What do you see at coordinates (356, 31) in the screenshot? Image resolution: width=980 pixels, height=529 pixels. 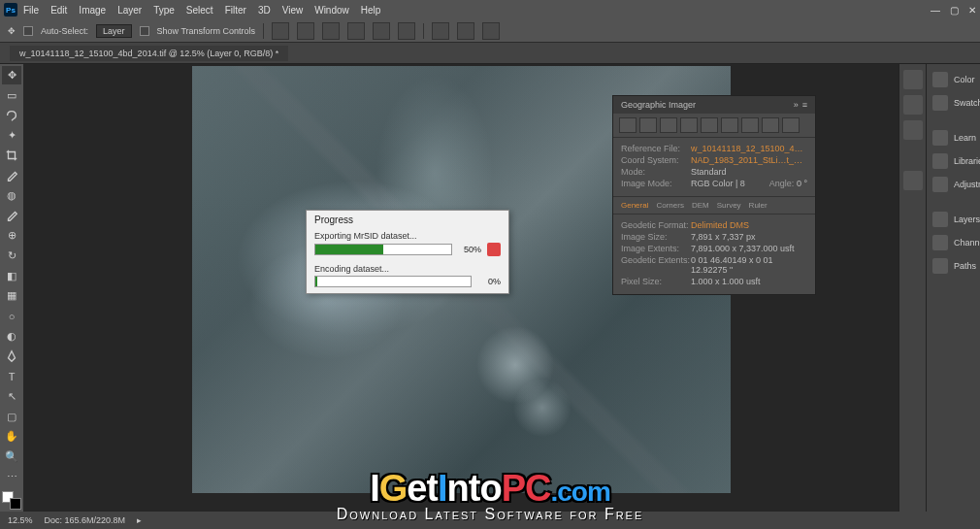 I see `align-top-button` at bounding box center [356, 31].